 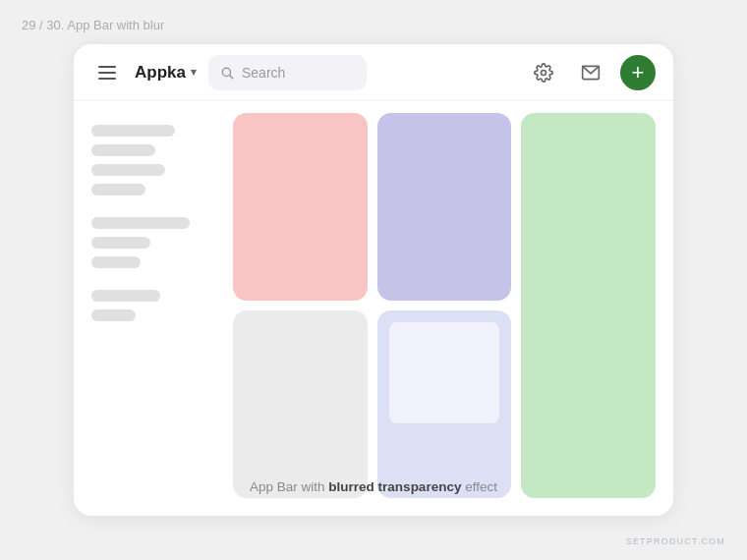 I want to click on search-box: Search, so click(x=288, y=73).